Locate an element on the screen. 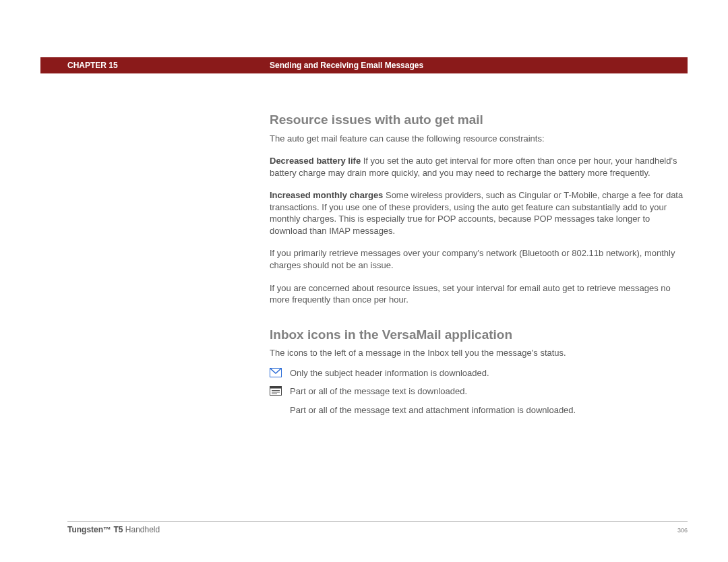 This screenshot has width=728, height=562. page-footer: Tungsten™ T5 Handheld 306 is located at coordinates (377, 530).